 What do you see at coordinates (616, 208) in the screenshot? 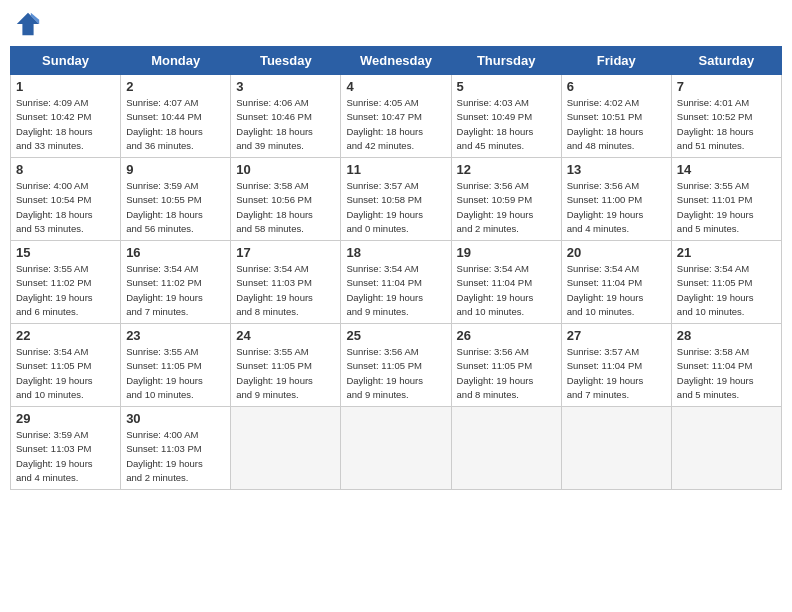
I see `day-info: Sunrise: 3:56 AM Sunset: 11:00 PM Daylig…` at bounding box center [616, 208].